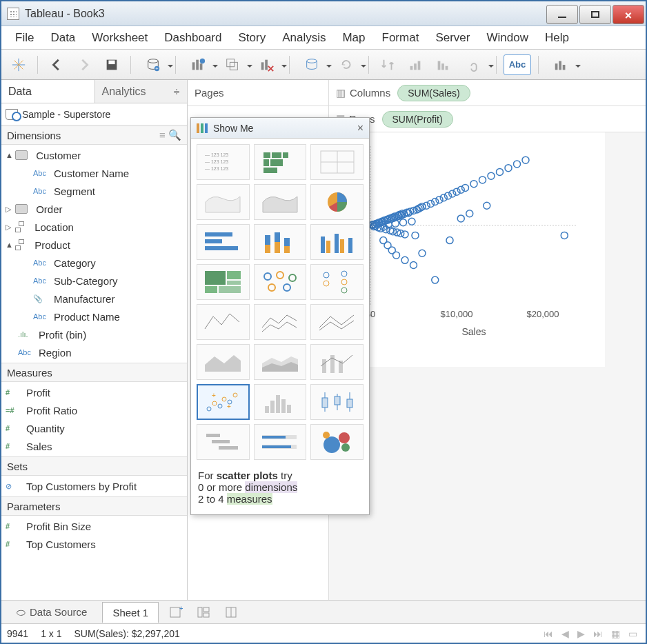 This screenshot has height=644, width=647. I want to click on save-button, so click(112, 65).